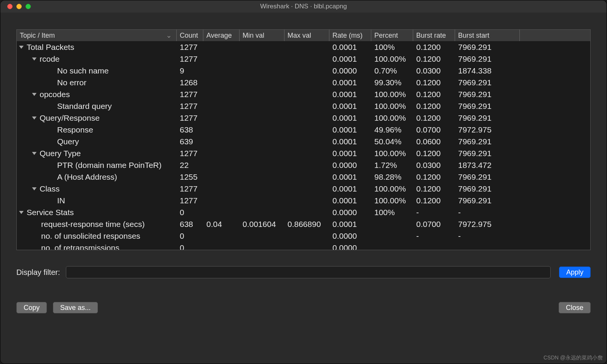 This screenshot has height=364, width=607. I want to click on table-row: Query Type12770.0001100.00%0.12007969.29…, so click(304, 153).